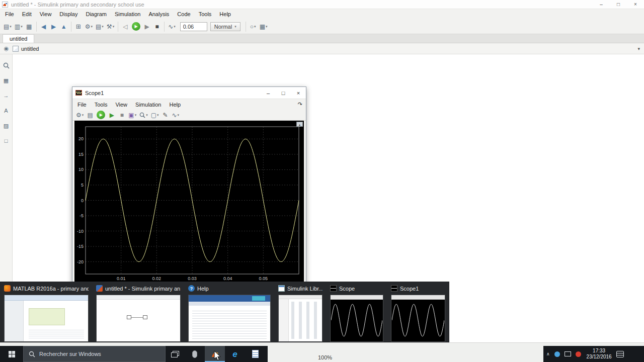 This screenshot has width=644, height=362. What do you see at coordinates (125, 27) in the screenshot?
I see `step-back-button: ◁` at bounding box center [125, 27].